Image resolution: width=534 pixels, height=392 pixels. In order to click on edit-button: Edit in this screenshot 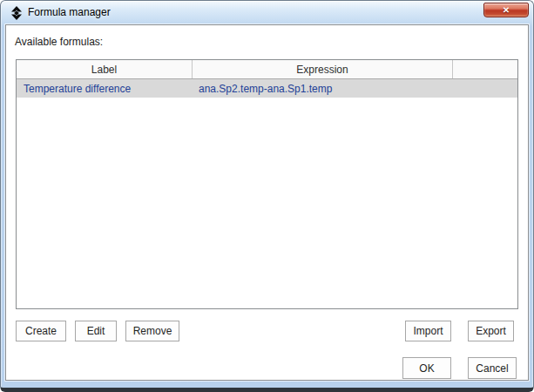, I will do `click(96, 331)`.